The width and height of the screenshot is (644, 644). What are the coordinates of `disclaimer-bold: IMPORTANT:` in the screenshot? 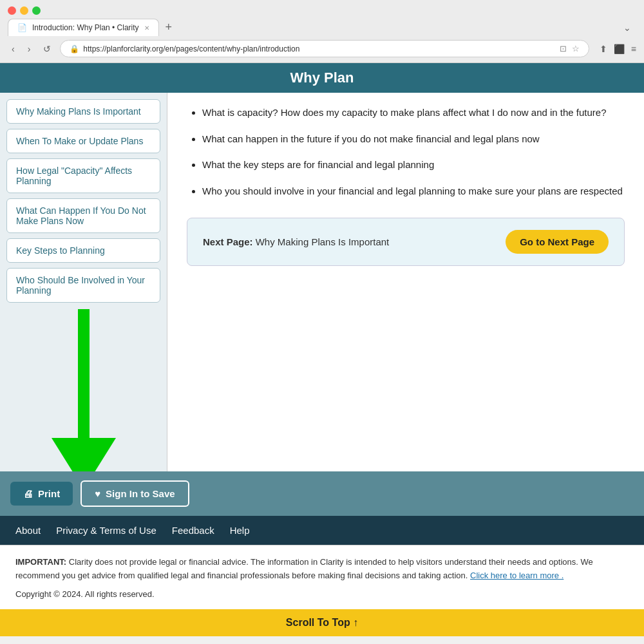 It's located at (41, 562).